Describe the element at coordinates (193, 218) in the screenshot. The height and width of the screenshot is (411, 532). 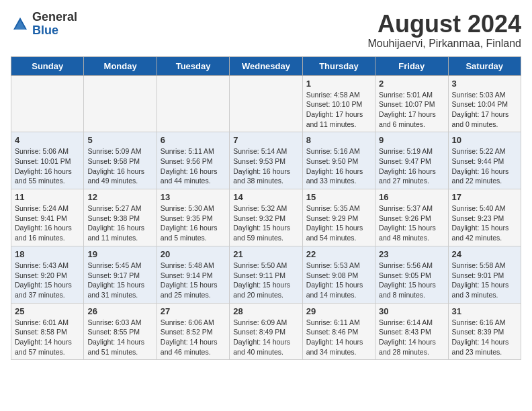
I see `calendar-cell: 13Sunrise: 5:30 AM Sunset: 9:35 PM Dayli…` at that location.